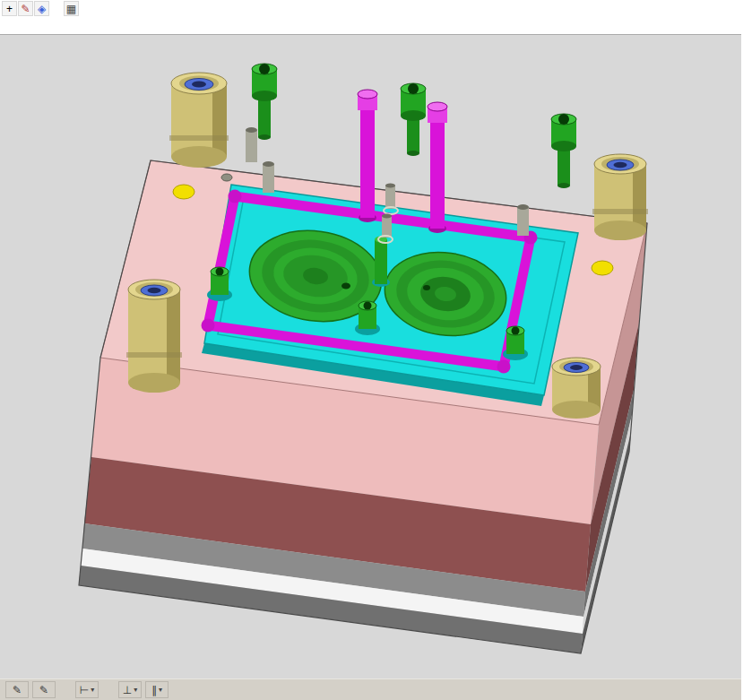  Describe the element at coordinates (199, 120) in the screenshot. I see `guide-bushing-top-left` at that location.